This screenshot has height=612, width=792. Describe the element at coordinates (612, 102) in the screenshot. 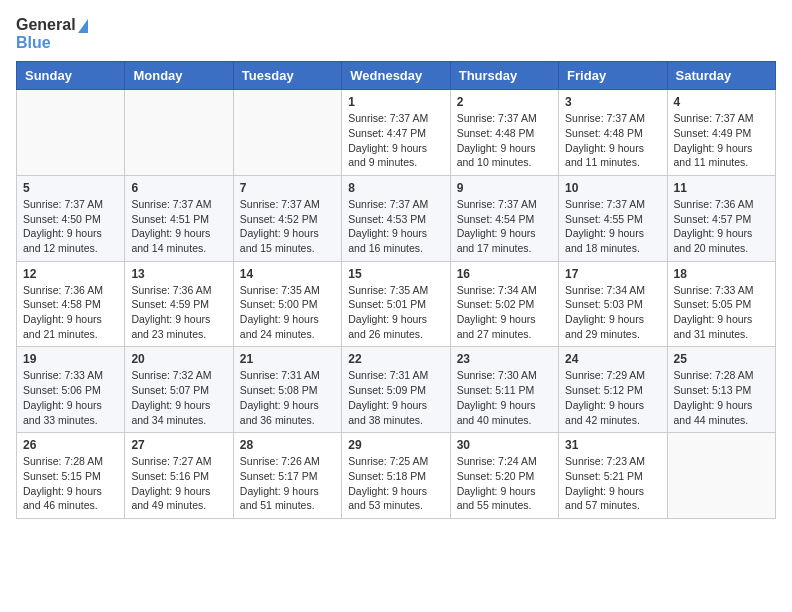

I see `day-number: 3` at that location.